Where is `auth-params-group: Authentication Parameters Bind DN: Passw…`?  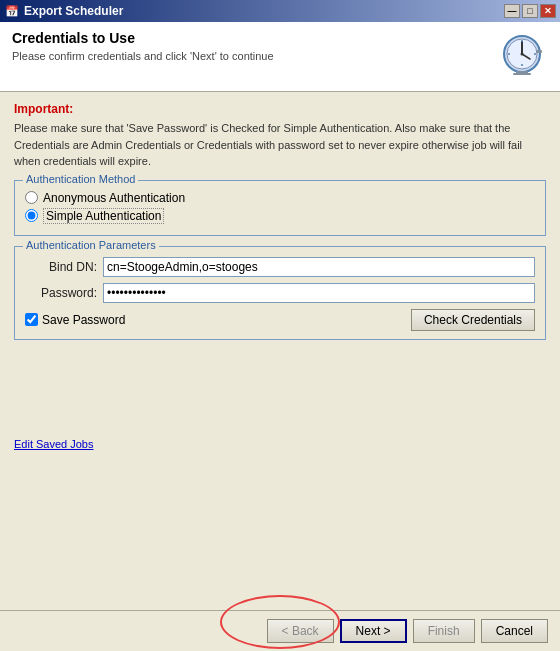 auth-params-group: Authentication Parameters Bind DN: Passw… is located at coordinates (280, 293).